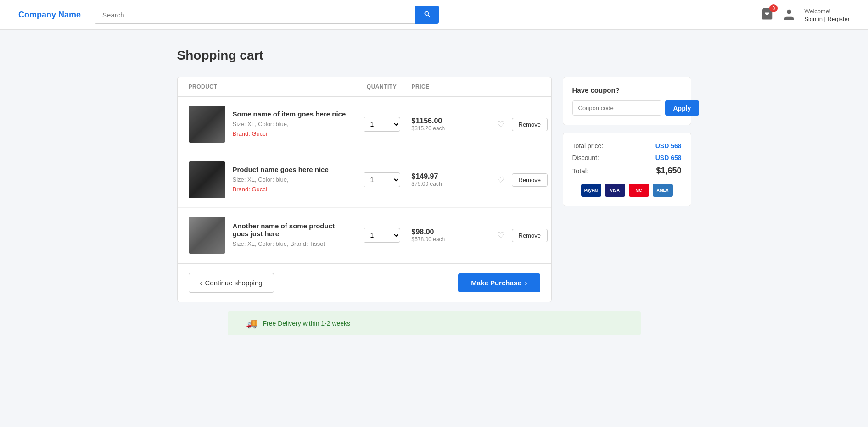 Image resolution: width=868 pixels, height=427 pixels. I want to click on price-main-3: $98.00, so click(453, 232).